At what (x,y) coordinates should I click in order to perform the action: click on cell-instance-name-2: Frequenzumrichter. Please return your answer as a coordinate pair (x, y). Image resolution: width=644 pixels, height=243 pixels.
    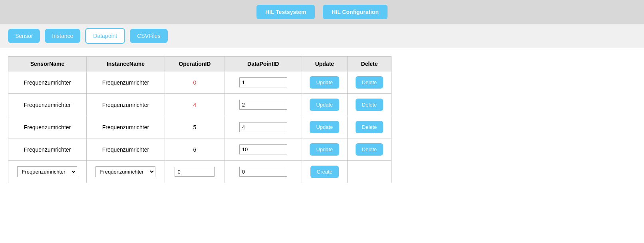
    Looking at the image, I should click on (125, 127).